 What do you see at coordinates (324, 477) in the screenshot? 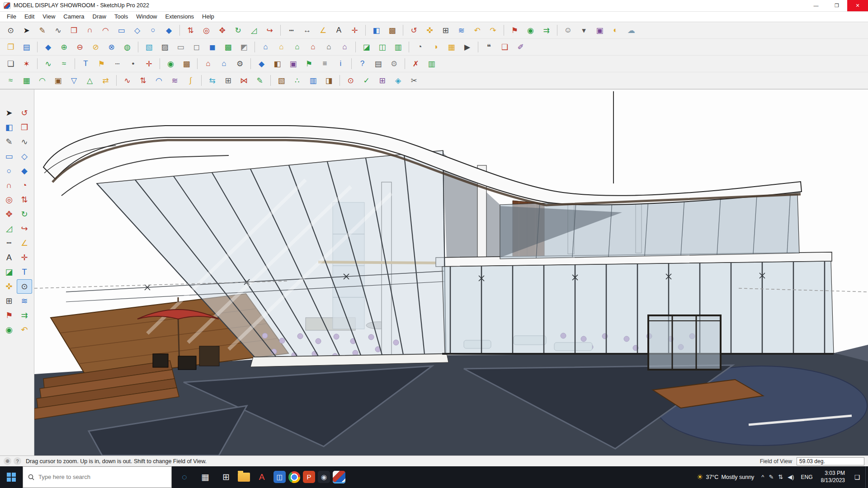
I see `steam-icon: ◉` at bounding box center [324, 477].